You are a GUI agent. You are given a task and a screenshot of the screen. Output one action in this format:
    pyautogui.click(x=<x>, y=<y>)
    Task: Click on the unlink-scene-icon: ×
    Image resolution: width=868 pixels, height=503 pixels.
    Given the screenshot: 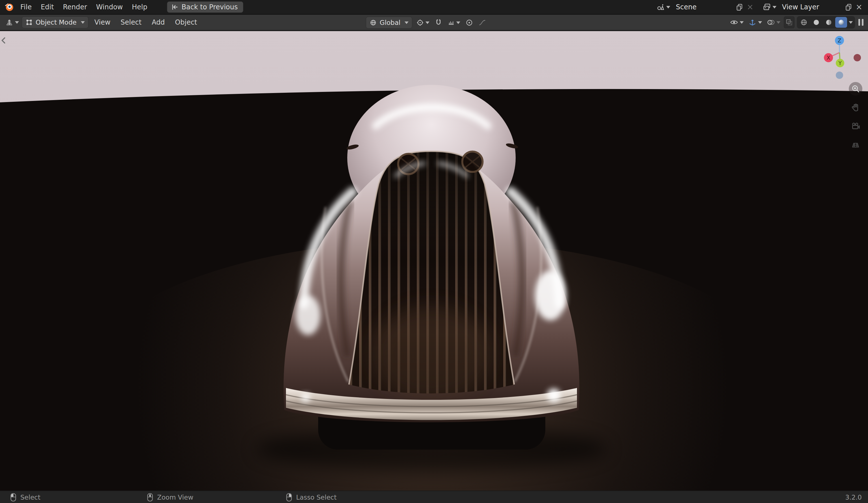 What is the action you would take?
    pyautogui.click(x=750, y=7)
    